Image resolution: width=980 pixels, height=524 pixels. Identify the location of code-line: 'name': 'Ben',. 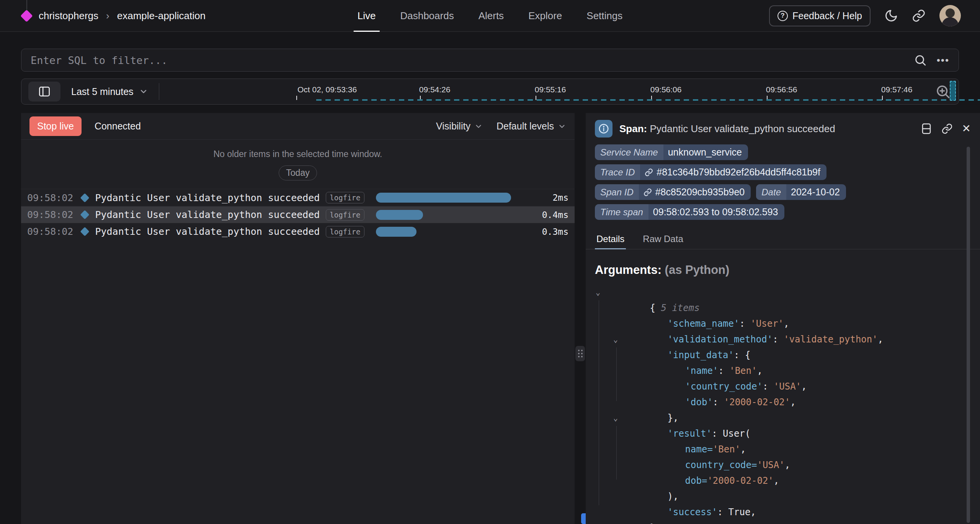
(787, 355).